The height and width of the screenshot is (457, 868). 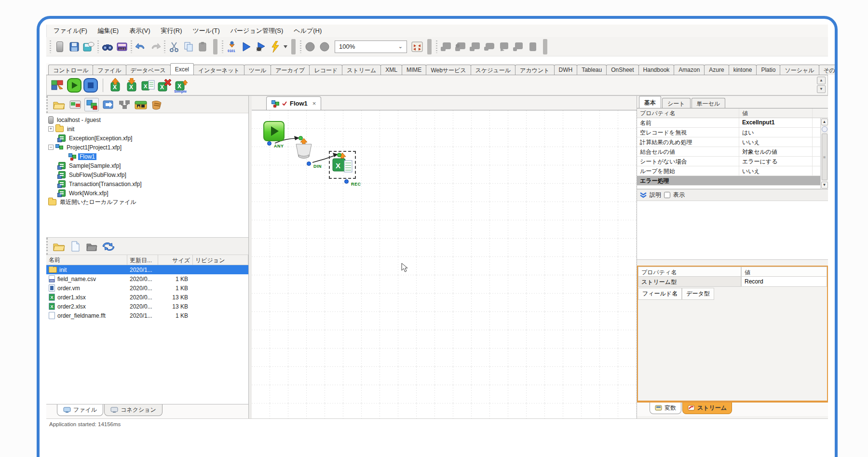 I want to click on tab-kintone: kintone, so click(x=743, y=69).